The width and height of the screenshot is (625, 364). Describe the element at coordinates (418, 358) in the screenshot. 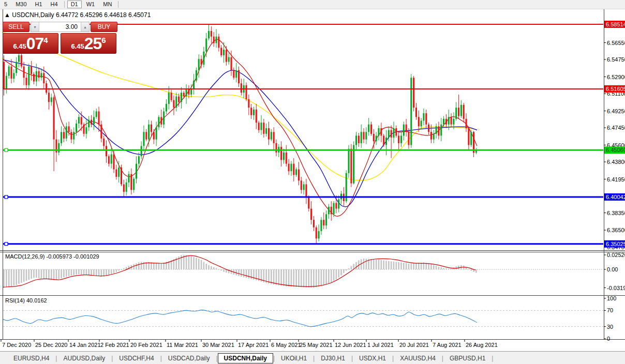

I see `symbol-tab-xauusd: XAUUSD,H4` at that location.